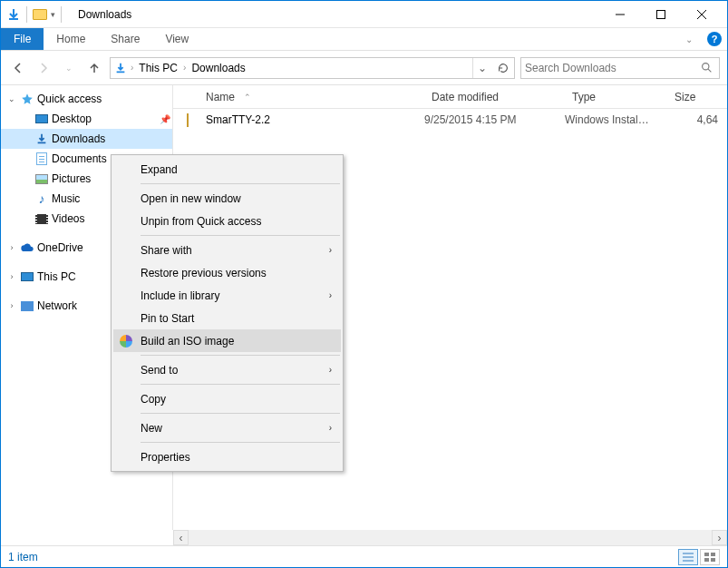 The height and width of the screenshot is (568, 728). Describe the element at coordinates (22, 39) in the screenshot. I see `tab-file: File` at that location.